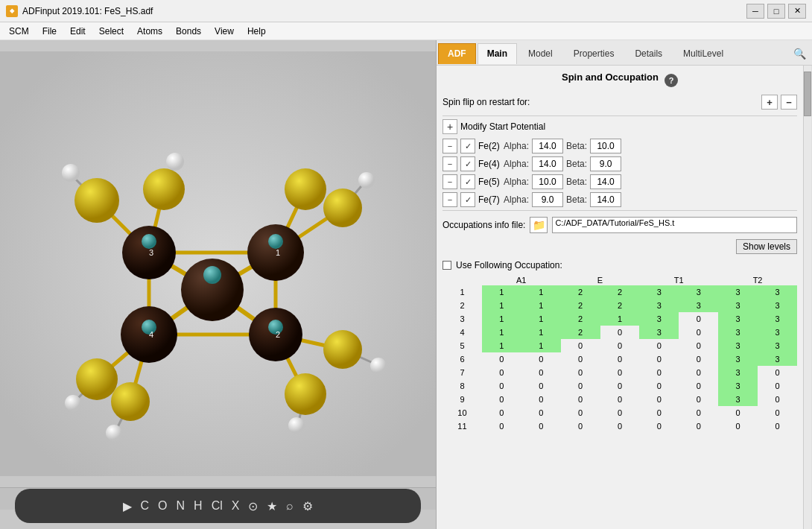 The width and height of the screenshot is (812, 529). I want to click on menu-scm: SCM, so click(19, 31).